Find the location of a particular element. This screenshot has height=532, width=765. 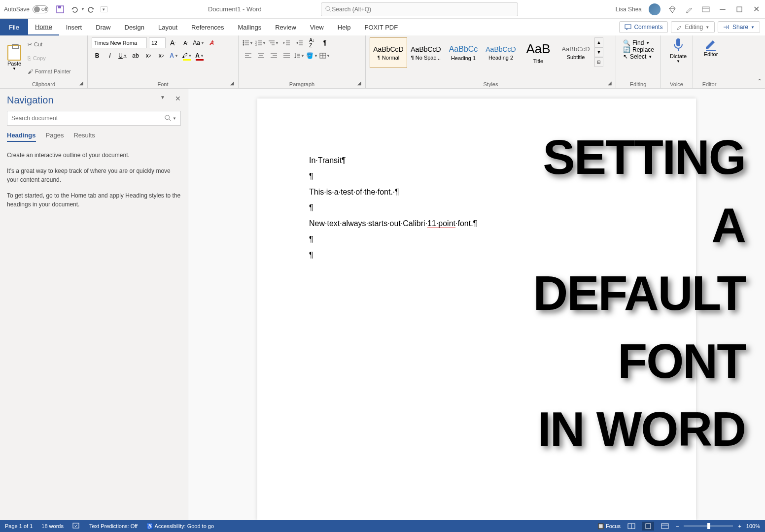

sort-button: A↓Z is located at coordinates (312, 43).